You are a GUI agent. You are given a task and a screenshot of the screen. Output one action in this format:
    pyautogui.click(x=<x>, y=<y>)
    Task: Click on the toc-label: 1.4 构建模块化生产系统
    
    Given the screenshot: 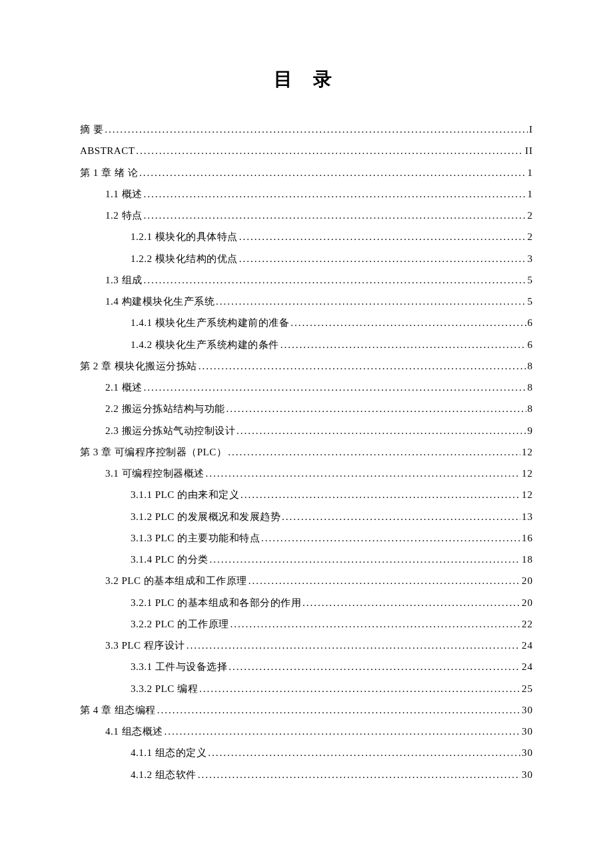 What is the action you would take?
    pyautogui.click(x=160, y=301)
    